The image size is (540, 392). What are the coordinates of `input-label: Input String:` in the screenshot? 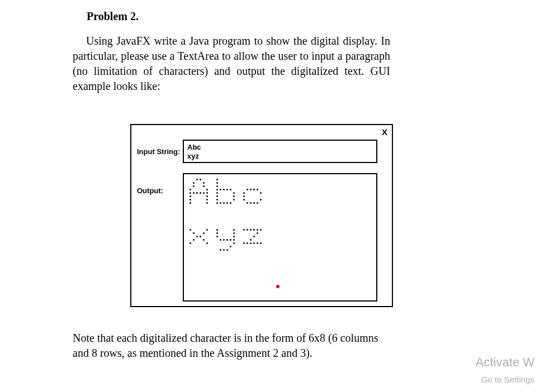 It's located at (159, 152).